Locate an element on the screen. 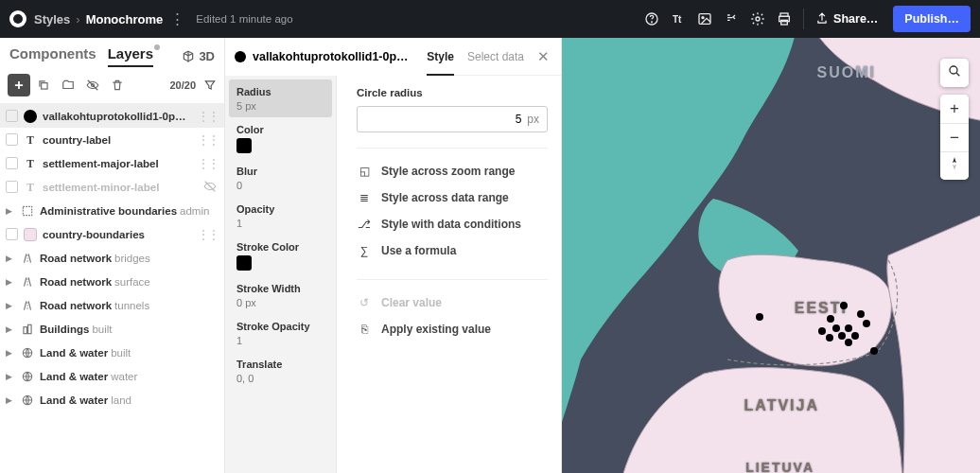  tab-layers: Layers is located at coordinates (131, 57).